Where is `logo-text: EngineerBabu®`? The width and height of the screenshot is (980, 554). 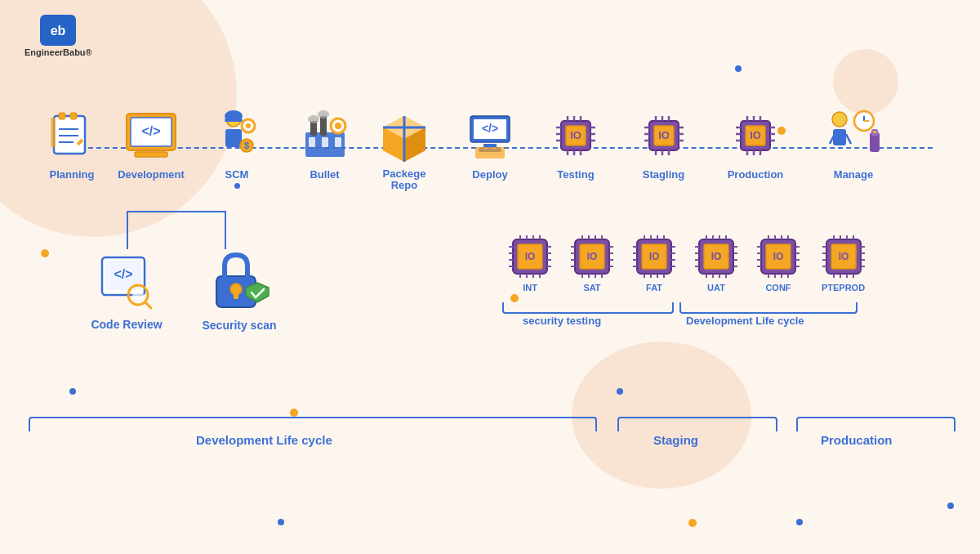 logo-text: EngineerBabu® is located at coordinates (59, 52).